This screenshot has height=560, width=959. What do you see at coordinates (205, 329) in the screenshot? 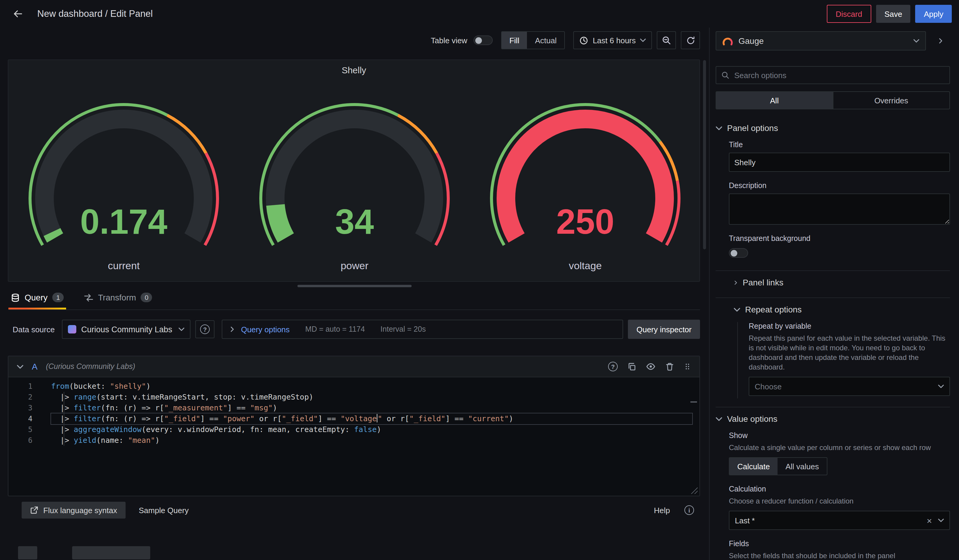
I see `question-circle-icon: ?` at bounding box center [205, 329].